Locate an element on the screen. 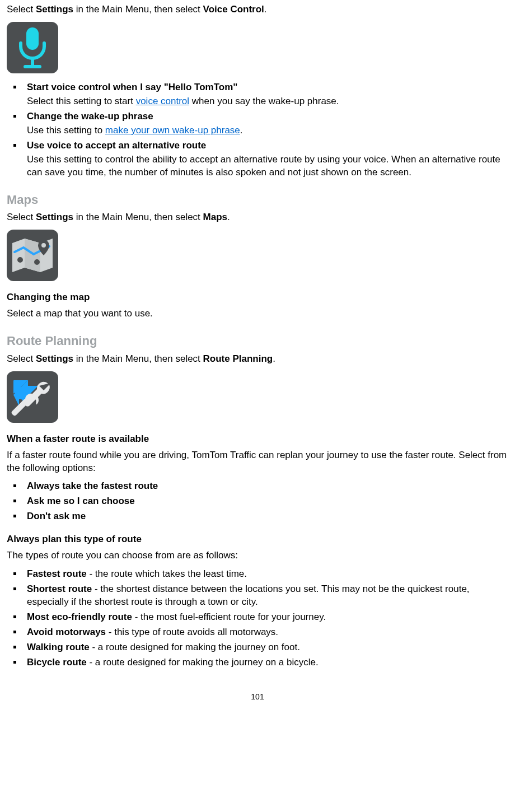 The width and height of the screenshot is (515, 812). type-desc: - the route which takes the least time. is located at coordinates (167, 573).